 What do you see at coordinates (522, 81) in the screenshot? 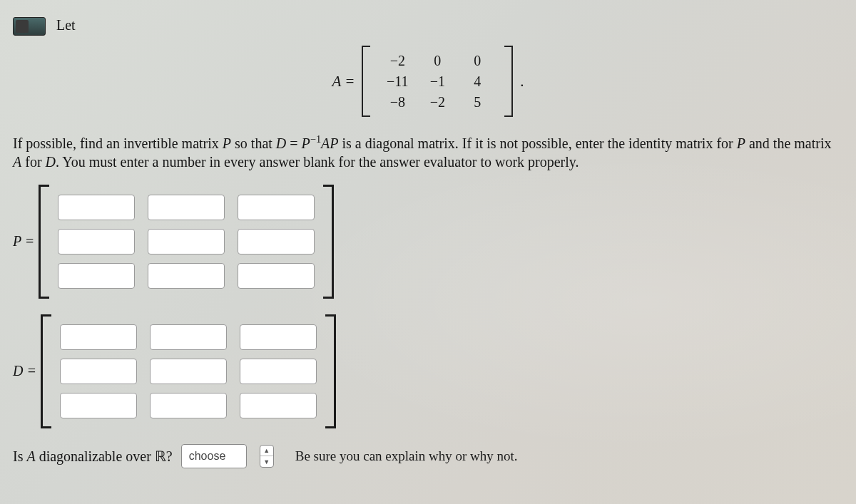
I see `period: .` at bounding box center [522, 81].